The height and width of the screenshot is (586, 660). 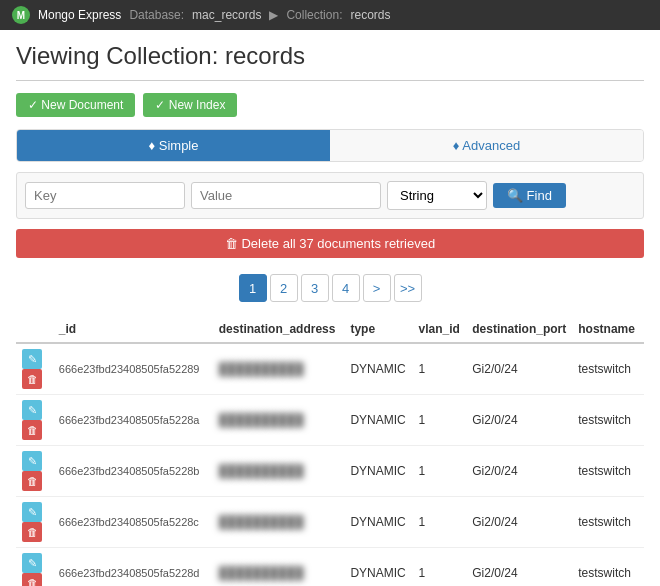 I want to click on query-tabs: ♦ Simple ♦ Advanced, so click(x=330, y=146).